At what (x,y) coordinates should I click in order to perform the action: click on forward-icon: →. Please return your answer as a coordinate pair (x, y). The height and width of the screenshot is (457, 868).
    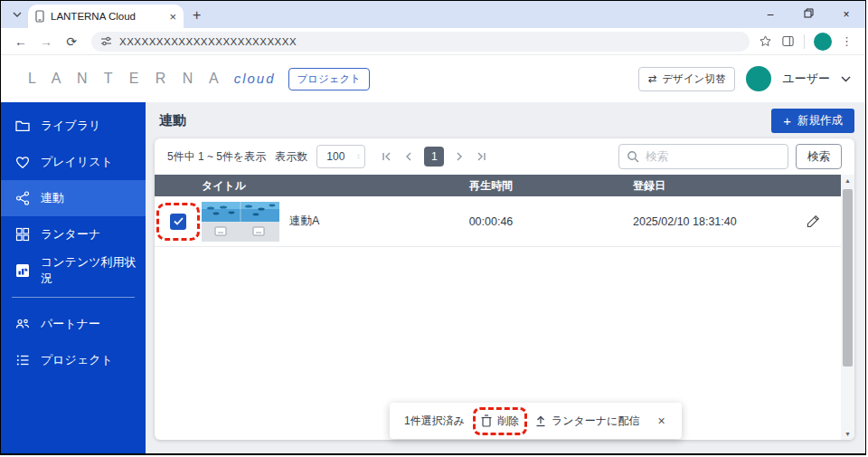
    Looking at the image, I should click on (46, 42).